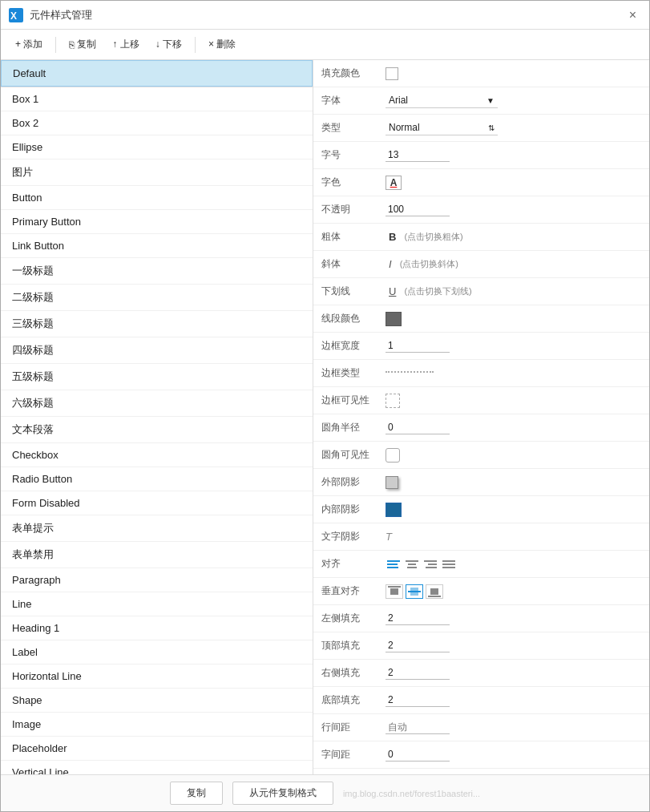 The width and height of the screenshot is (650, 812). What do you see at coordinates (513, 374) in the screenshot?
I see `border-type-value` at bounding box center [513, 374].